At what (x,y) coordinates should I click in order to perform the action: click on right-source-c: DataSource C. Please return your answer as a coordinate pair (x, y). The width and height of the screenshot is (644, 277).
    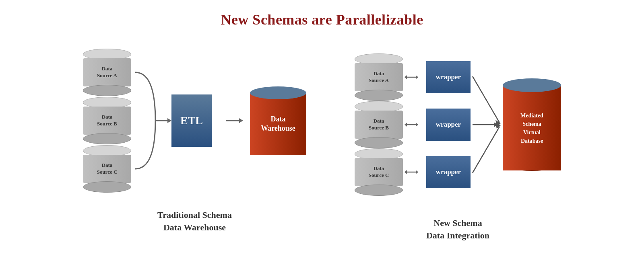
    Looking at the image, I should click on (379, 172).